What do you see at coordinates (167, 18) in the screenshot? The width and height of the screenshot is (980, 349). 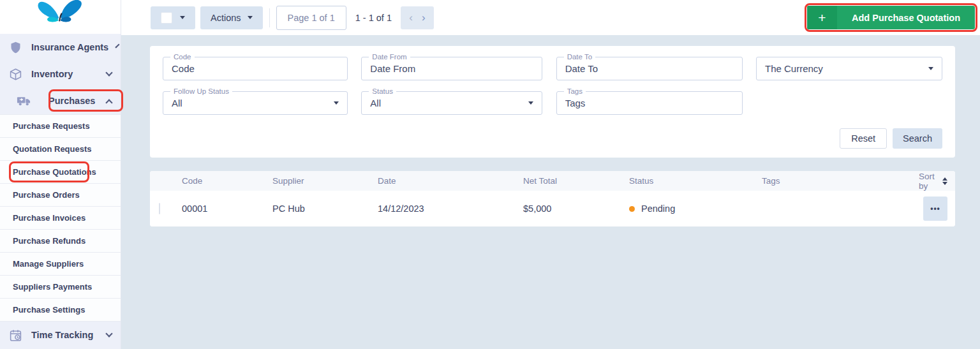 I see `select-all-checkbox` at bounding box center [167, 18].